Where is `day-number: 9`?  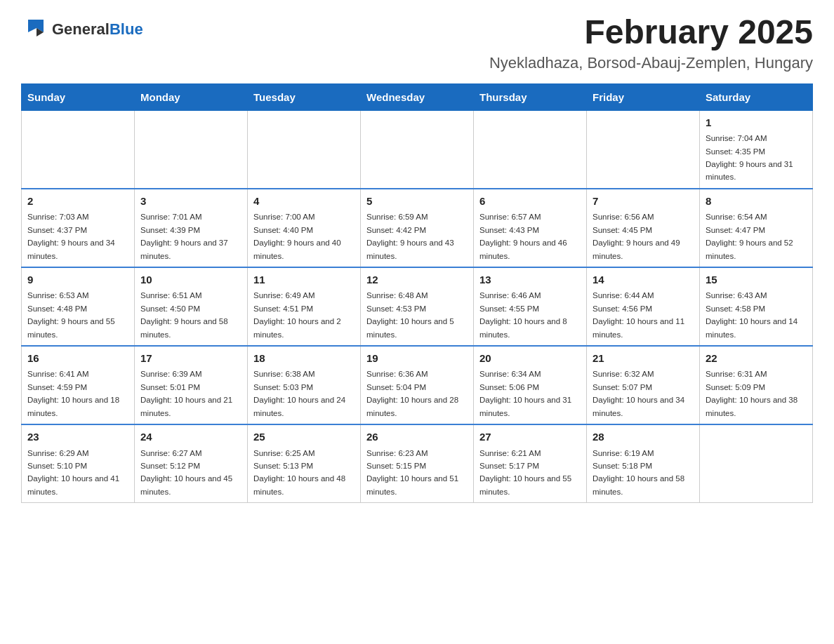 day-number: 9 is located at coordinates (78, 281).